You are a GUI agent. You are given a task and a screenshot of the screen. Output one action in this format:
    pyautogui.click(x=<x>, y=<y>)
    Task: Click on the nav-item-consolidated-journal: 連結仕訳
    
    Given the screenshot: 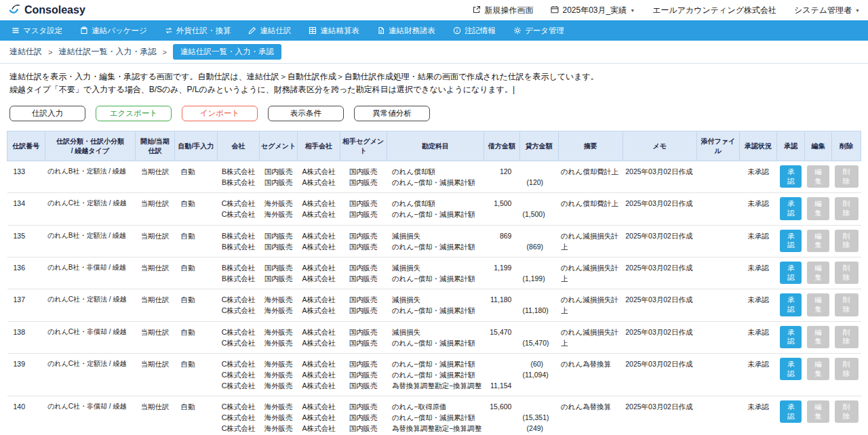 What is the action you would take?
    pyautogui.click(x=270, y=30)
    